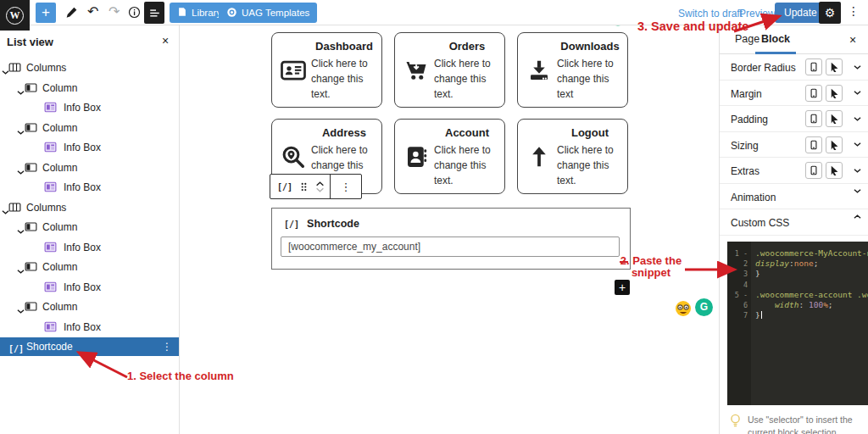  What do you see at coordinates (346, 186) in the screenshot?
I see `block-options-icon: ⋮` at bounding box center [346, 186].